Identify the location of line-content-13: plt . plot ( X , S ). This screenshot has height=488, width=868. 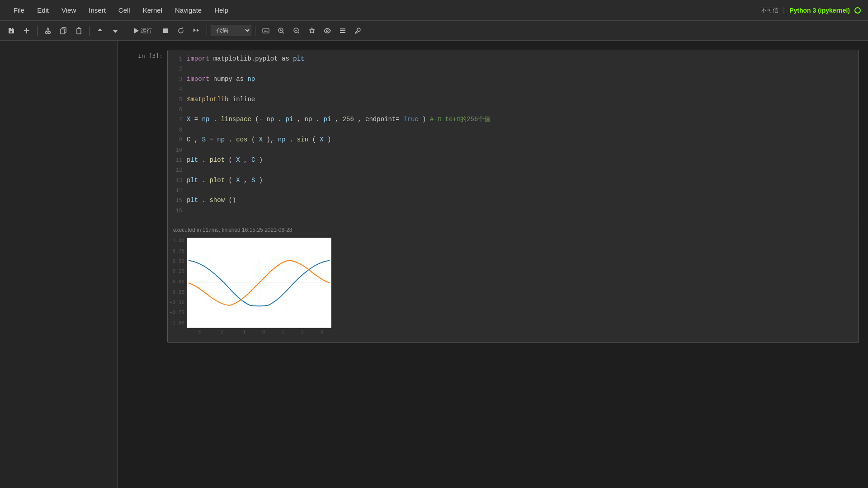
(520, 180).